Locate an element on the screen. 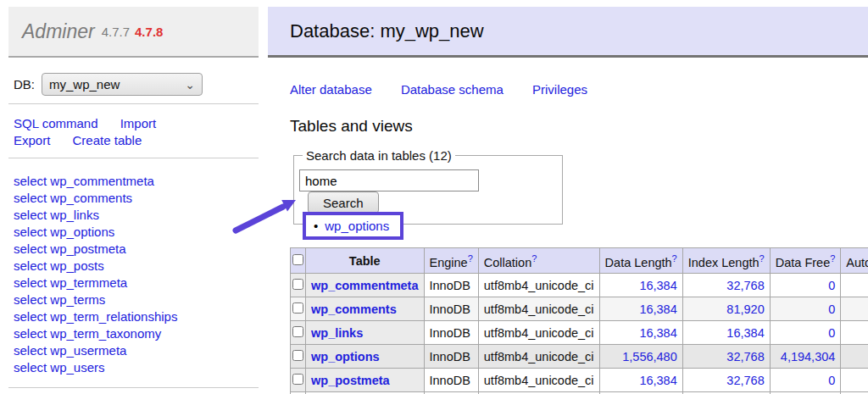 The width and height of the screenshot is (868, 394). sql-command-link: SQL command is located at coordinates (56, 124).